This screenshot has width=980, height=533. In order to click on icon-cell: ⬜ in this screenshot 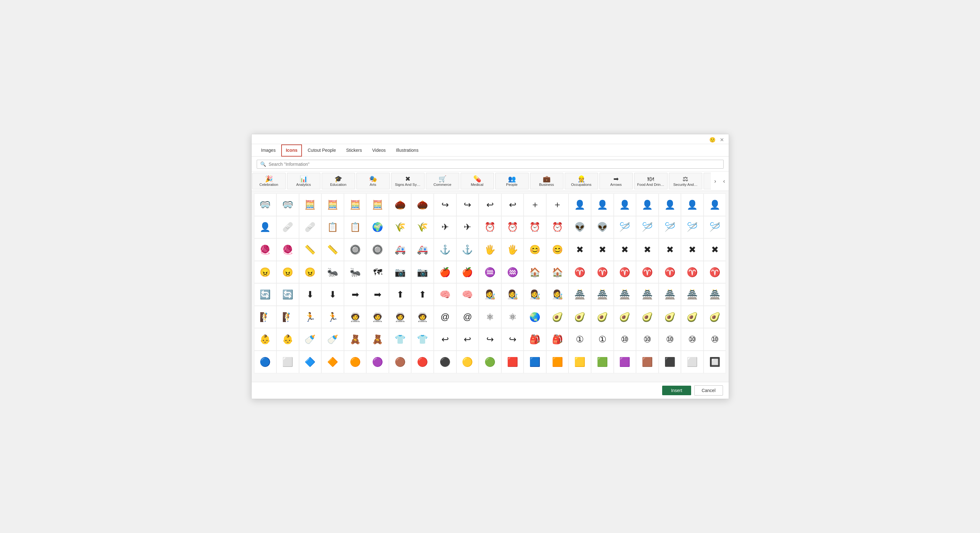, I will do `click(692, 362)`.